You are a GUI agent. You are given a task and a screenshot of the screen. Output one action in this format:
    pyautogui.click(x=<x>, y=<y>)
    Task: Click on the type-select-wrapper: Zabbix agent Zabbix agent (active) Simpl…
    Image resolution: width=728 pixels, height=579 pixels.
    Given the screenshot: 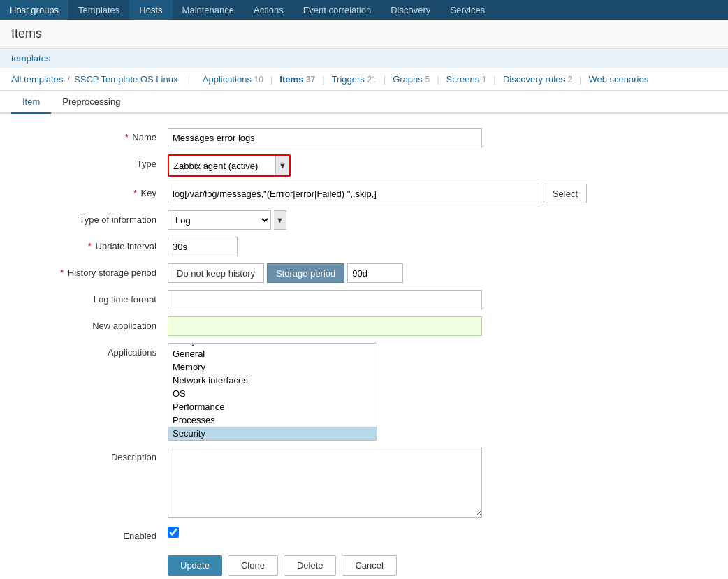 What is the action you would take?
    pyautogui.click(x=229, y=166)
    